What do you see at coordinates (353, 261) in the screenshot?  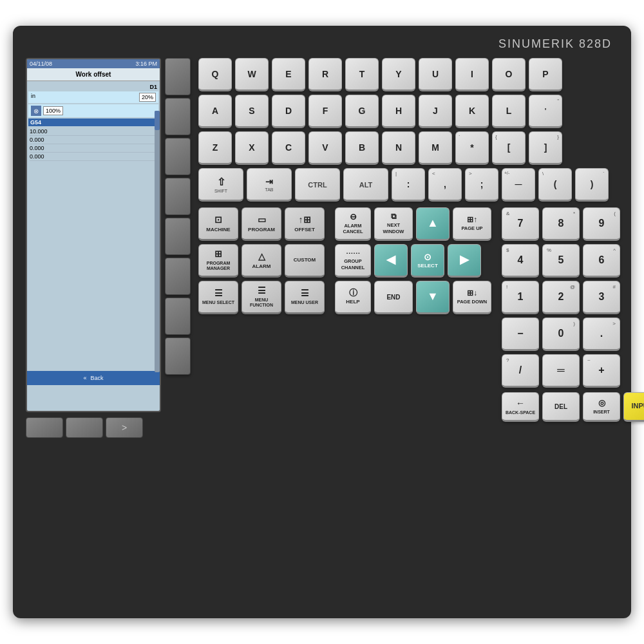 I see `key-group-channel: ⋯⋯ GROUP CHANNEL` at bounding box center [353, 261].